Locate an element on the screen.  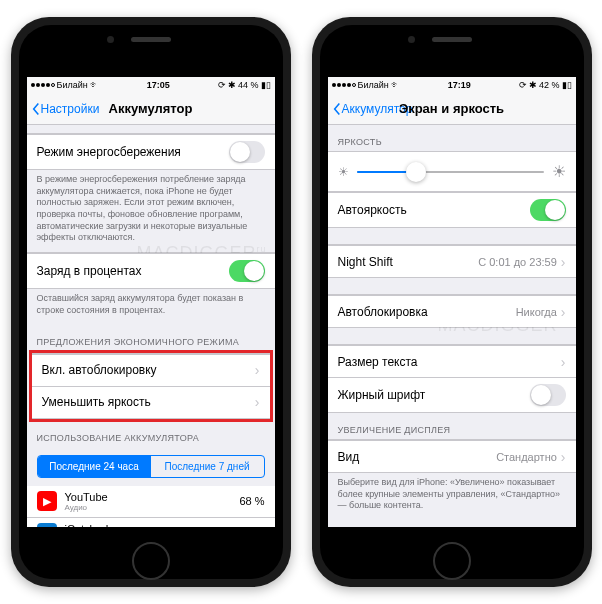
battery-percent-row: Заряд в процентах is located at coordinates (151, 270).